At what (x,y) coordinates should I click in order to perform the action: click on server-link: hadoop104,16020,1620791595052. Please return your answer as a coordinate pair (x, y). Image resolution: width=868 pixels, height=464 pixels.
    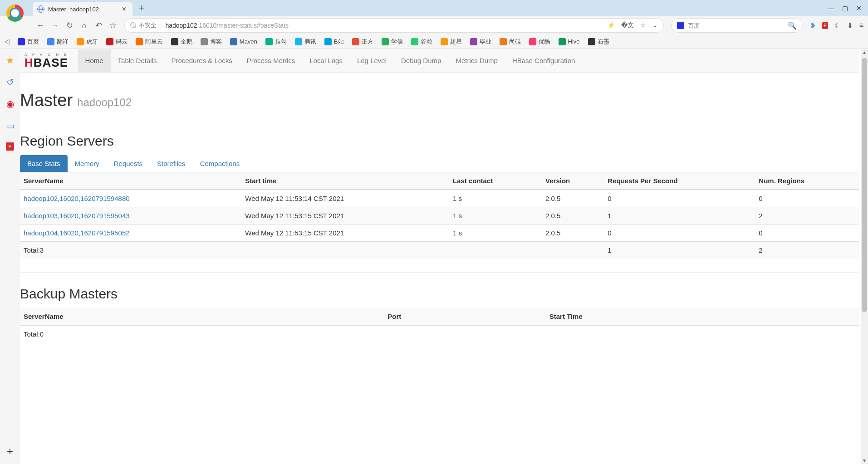
    Looking at the image, I should click on (77, 233).